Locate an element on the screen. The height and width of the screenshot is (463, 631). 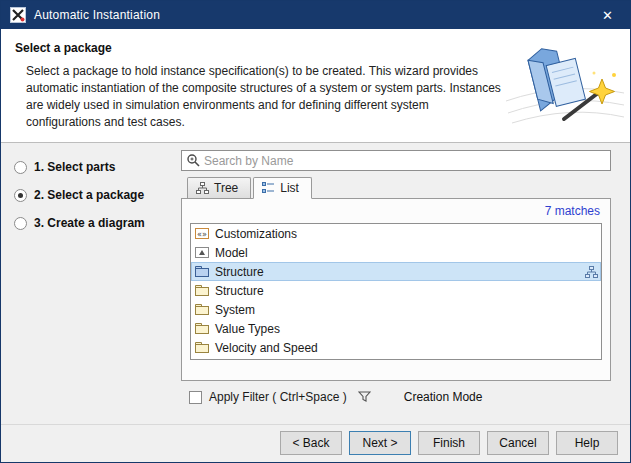
magicdraw-logo-icon is located at coordinates (18, 15).